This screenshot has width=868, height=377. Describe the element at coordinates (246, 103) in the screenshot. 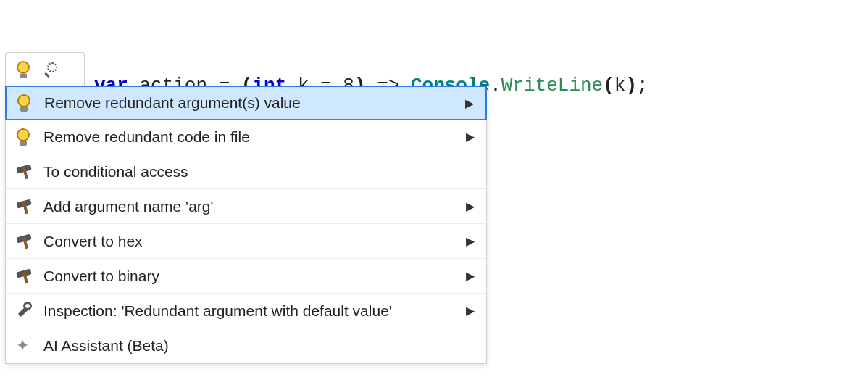

I see `menu-item-remove-redundant-argument: Remove redundant argument(s) value ▶` at that location.